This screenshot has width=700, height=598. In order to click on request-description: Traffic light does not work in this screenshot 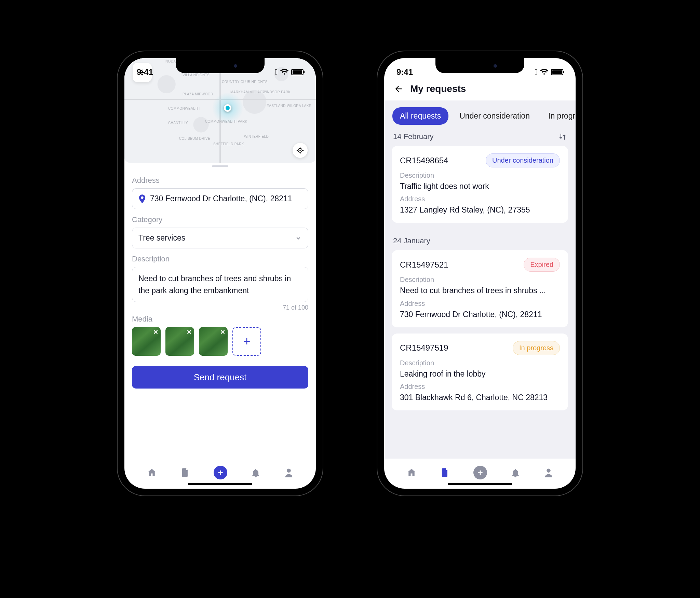, I will do `click(480, 186)`.